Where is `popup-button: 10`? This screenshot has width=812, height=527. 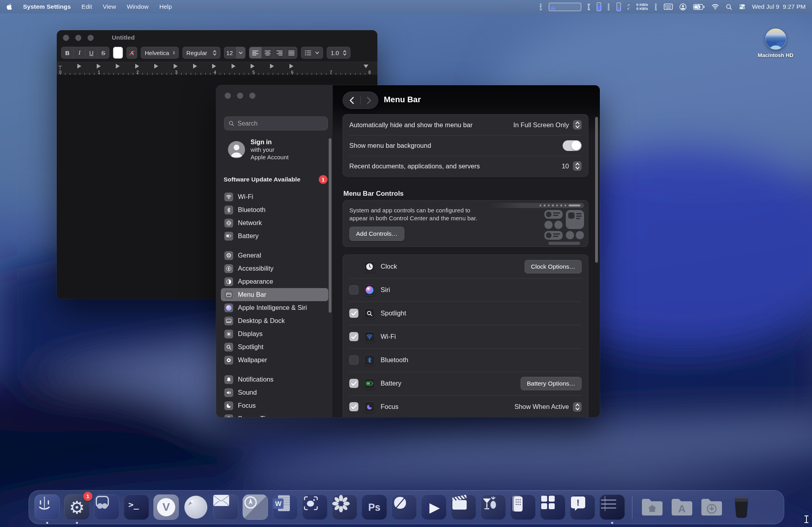 popup-button: 10 is located at coordinates (572, 166).